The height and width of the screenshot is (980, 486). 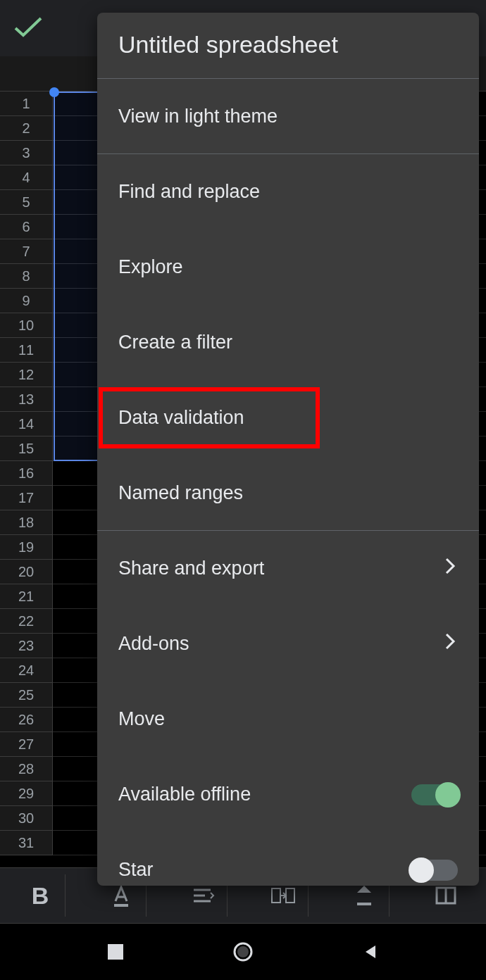 I want to click on row-header: 6, so click(x=27, y=227).